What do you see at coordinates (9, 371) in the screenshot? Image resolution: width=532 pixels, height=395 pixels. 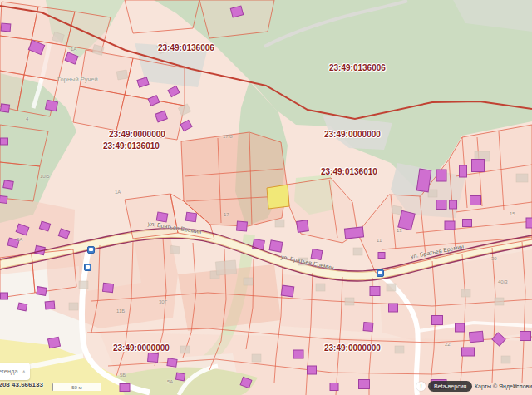 I see `legend-label: Легенда` at bounding box center [9, 371].